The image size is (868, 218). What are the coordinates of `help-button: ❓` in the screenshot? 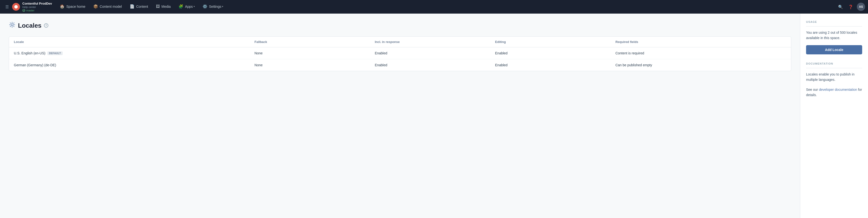 It's located at (851, 7).